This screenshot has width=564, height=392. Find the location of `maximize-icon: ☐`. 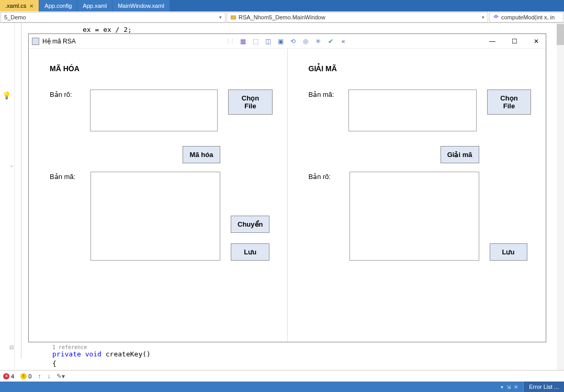

maximize-icon: ☐ is located at coordinates (514, 41).